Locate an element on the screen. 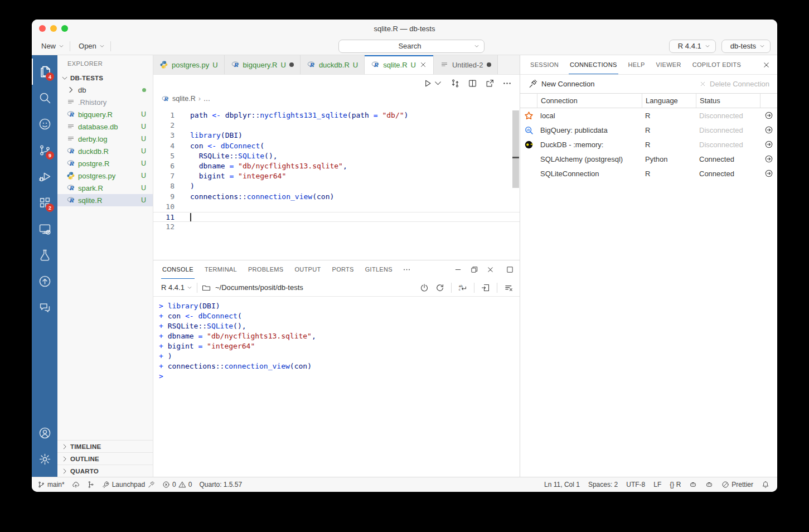  cursor-position: Ln 11, Col 1 is located at coordinates (562, 485).